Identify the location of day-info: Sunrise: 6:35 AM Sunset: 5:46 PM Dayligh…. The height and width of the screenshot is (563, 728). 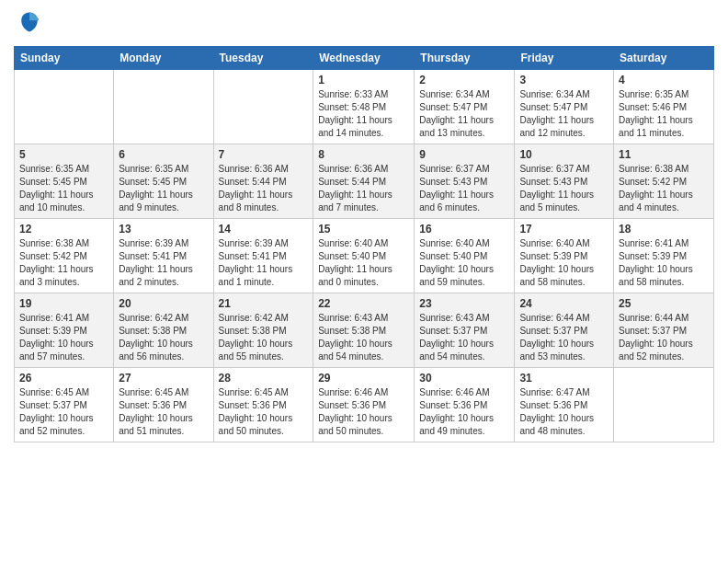
(664, 114).